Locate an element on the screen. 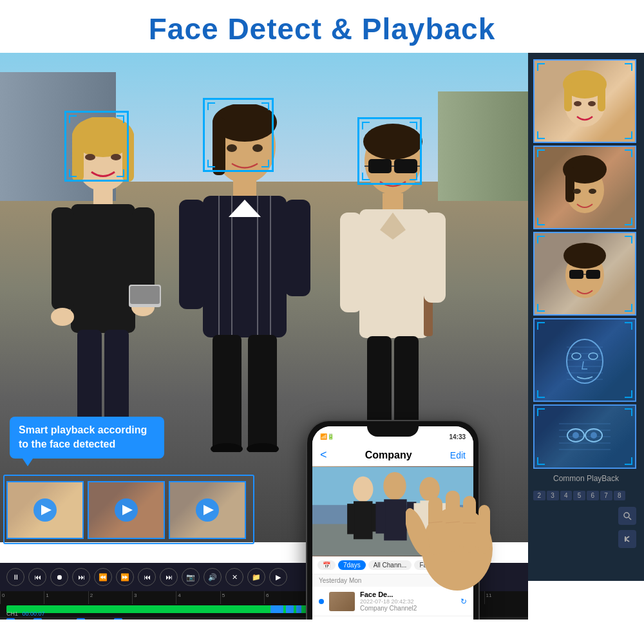 Image resolution: width=644 pixels, height=644 pixels. close-button: ✕ is located at coordinates (234, 577).